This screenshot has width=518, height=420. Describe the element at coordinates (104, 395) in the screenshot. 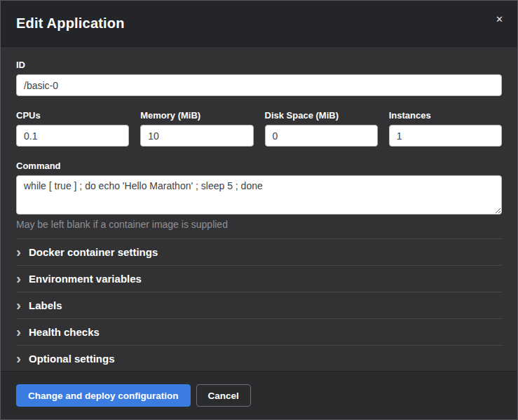

I see `deploy-button: Change and deploy configuration` at that location.